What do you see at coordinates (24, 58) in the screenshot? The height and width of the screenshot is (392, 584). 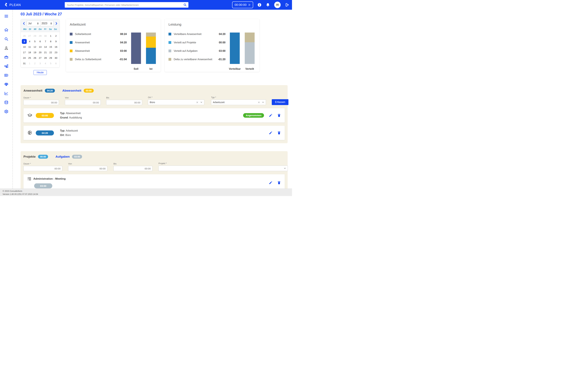 I see `calendar-day: 24` at bounding box center [24, 58].